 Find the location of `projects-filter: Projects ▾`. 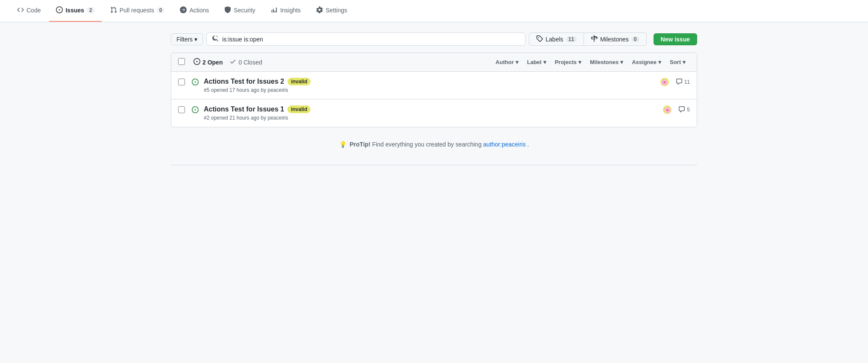

projects-filter: Projects ▾ is located at coordinates (568, 62).